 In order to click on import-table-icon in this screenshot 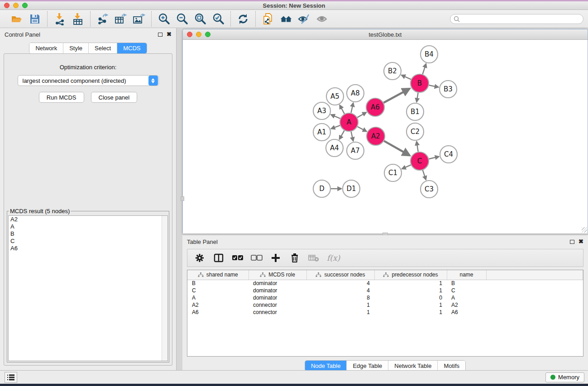, I will do `click(78, 19)`.